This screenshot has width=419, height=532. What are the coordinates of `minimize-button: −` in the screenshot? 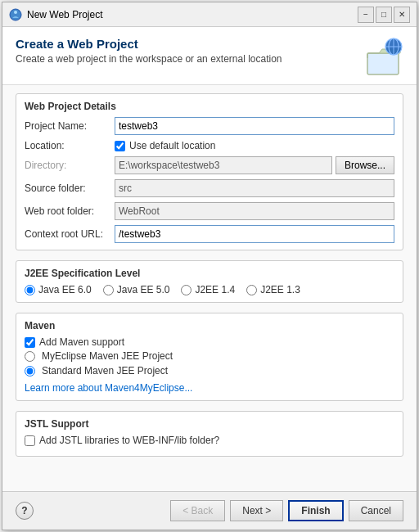 It's located at (366, 15).